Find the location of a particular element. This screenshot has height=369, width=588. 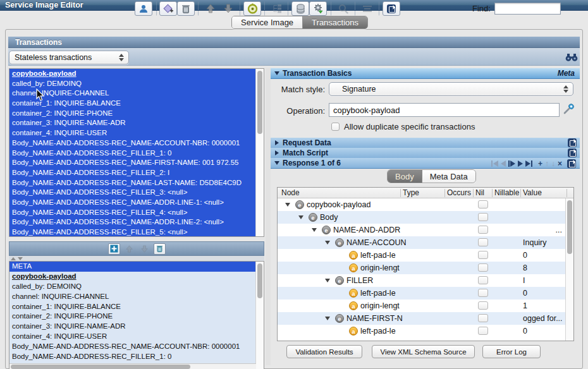

next-record-icon is located at coordinates (520, 164).